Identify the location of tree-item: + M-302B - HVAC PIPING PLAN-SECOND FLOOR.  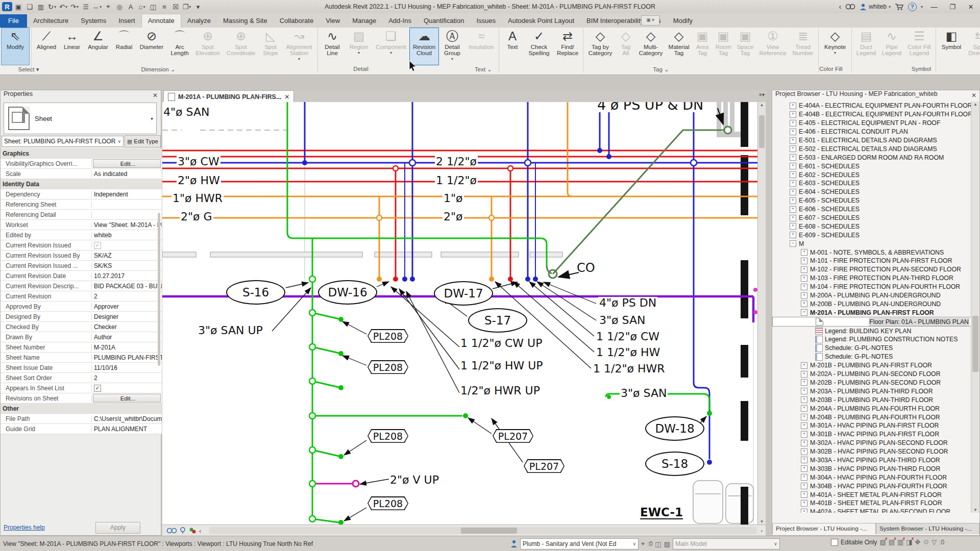
(872, 452).